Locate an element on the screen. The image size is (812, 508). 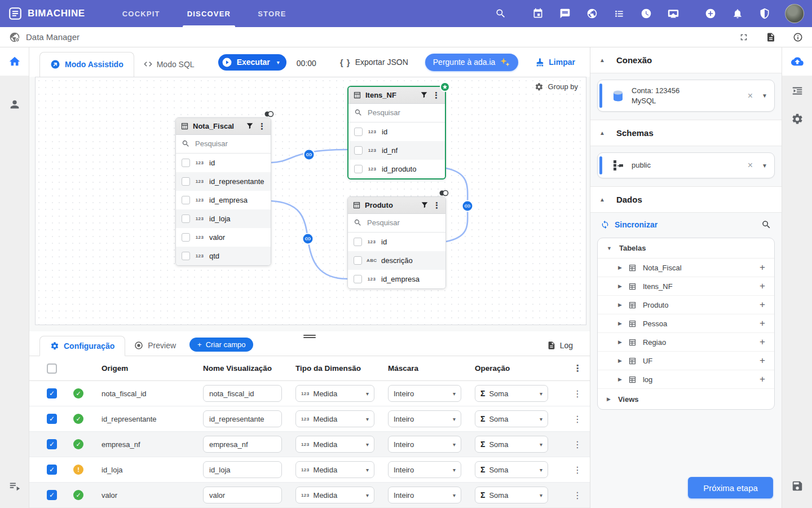
executar-button: Executar ▾ is located at coordinates (253, 62).